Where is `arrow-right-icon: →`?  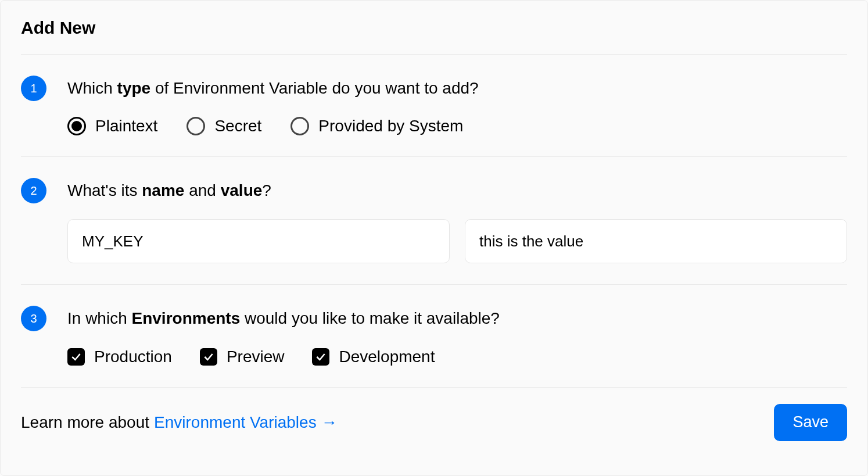
arrow-right-icon: → is located at coordinates (329, 423).